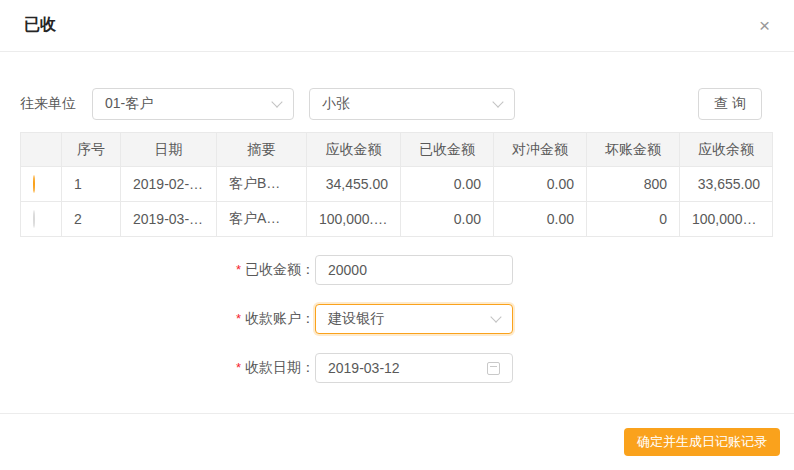 The width and height of the screenshot is (794, 470). I want to click on header-seq: 序号, so click(92, 150).